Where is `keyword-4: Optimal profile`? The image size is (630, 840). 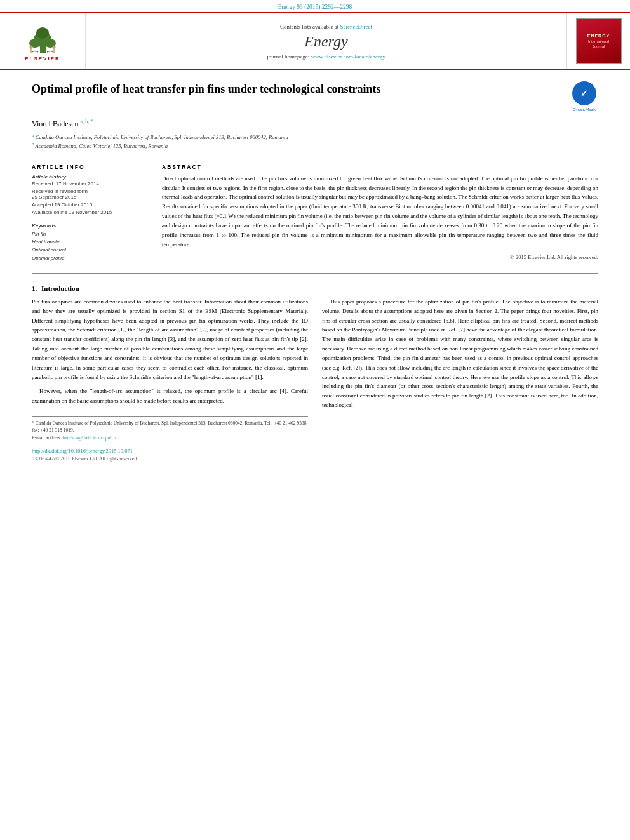 keyword-4: Optimal profile is located at coordinates (86, 259).